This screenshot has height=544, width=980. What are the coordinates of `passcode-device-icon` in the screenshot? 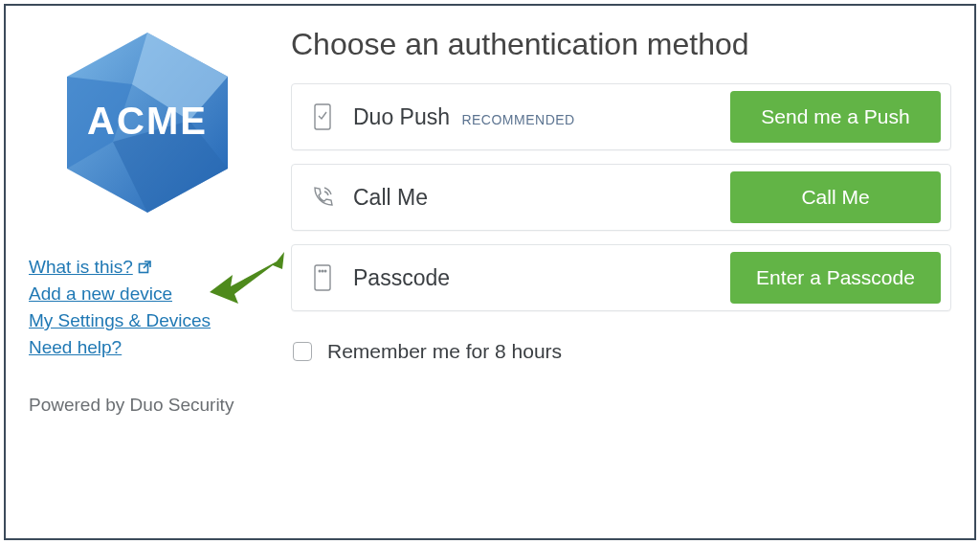 It's located at (323, 278).